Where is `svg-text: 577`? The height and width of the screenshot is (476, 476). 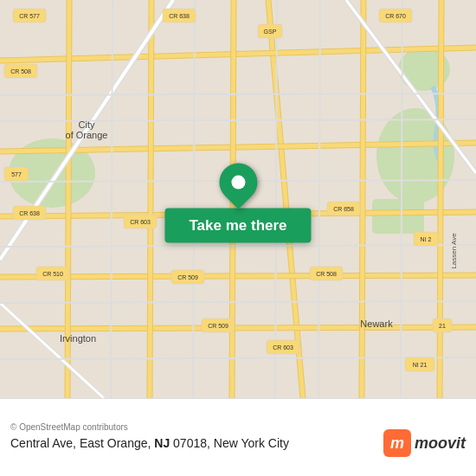
svg-text: 577 is located at coordinates (16, 175).